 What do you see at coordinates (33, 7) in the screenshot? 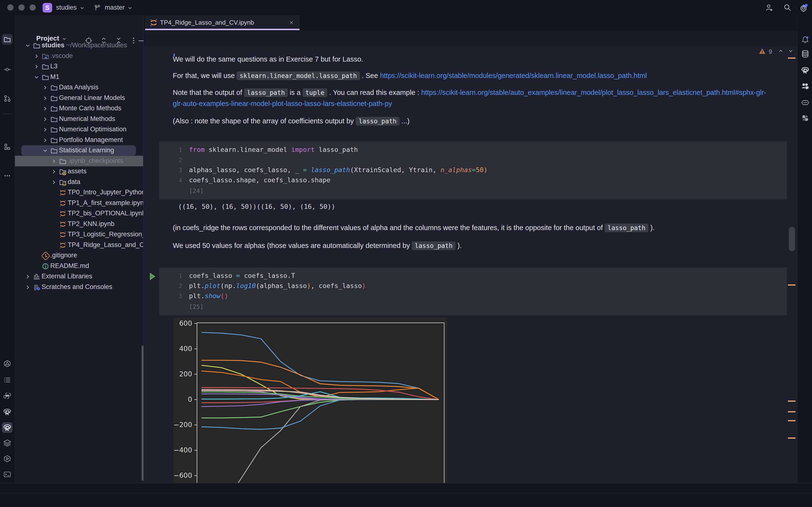
I see `window-zoom-button` at bounding box center [33, 7].